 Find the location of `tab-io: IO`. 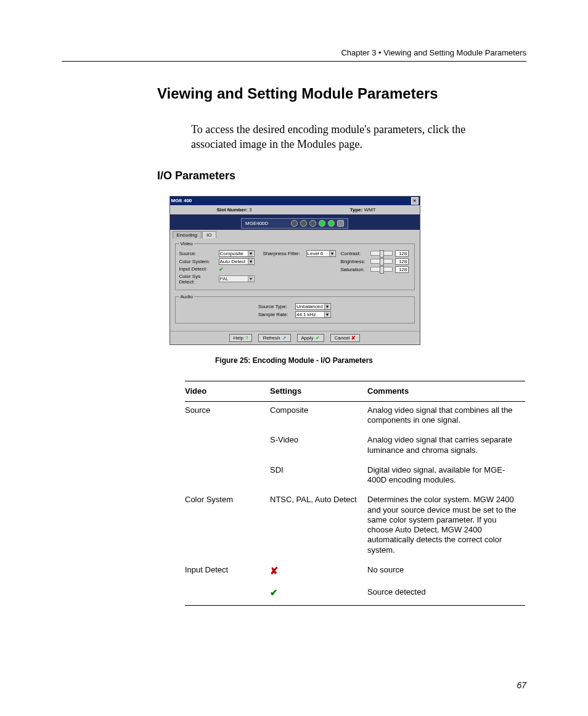

tab-io: IO is located at coordinates (209, 235).